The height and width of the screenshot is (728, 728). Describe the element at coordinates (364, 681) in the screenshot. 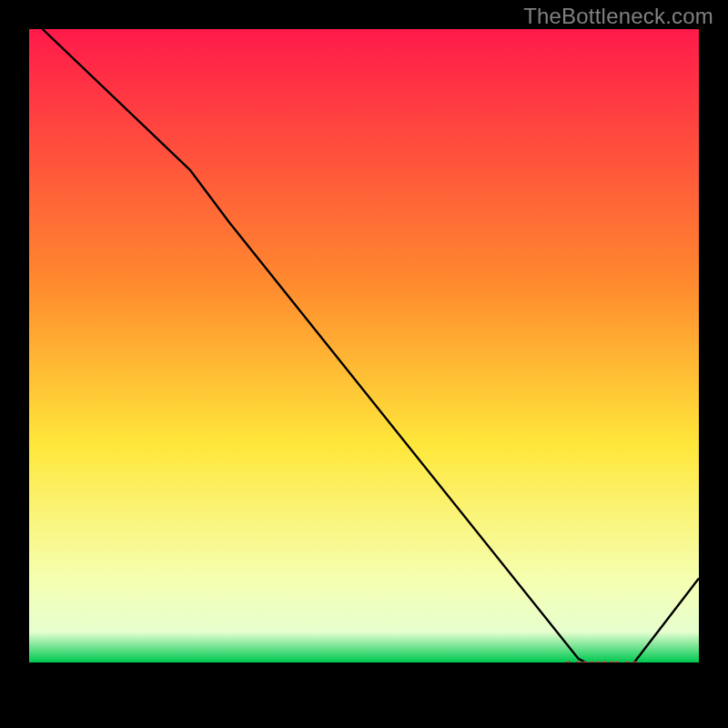

I see `bottom-black-band` at that location.